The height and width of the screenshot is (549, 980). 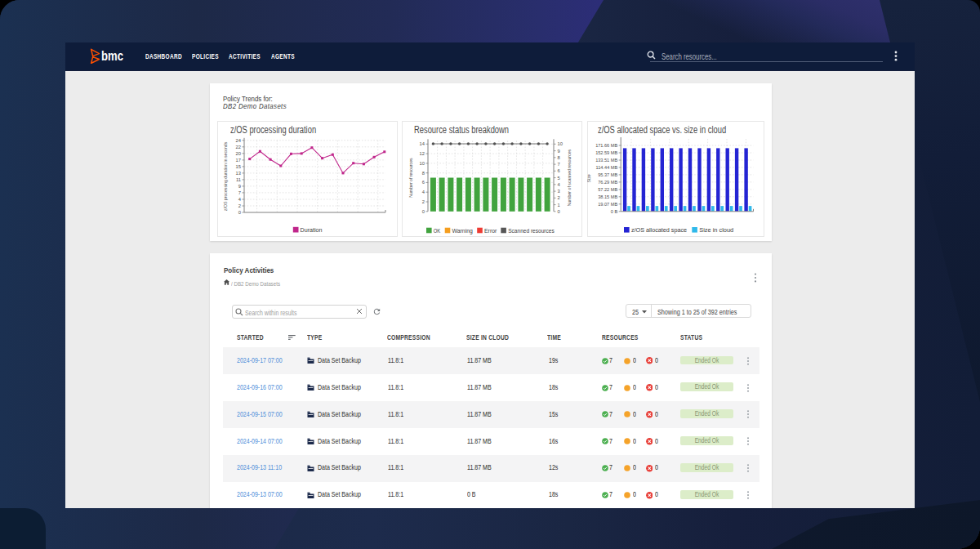 I want to click on svg-text: 20, so click(x=238, y=154).